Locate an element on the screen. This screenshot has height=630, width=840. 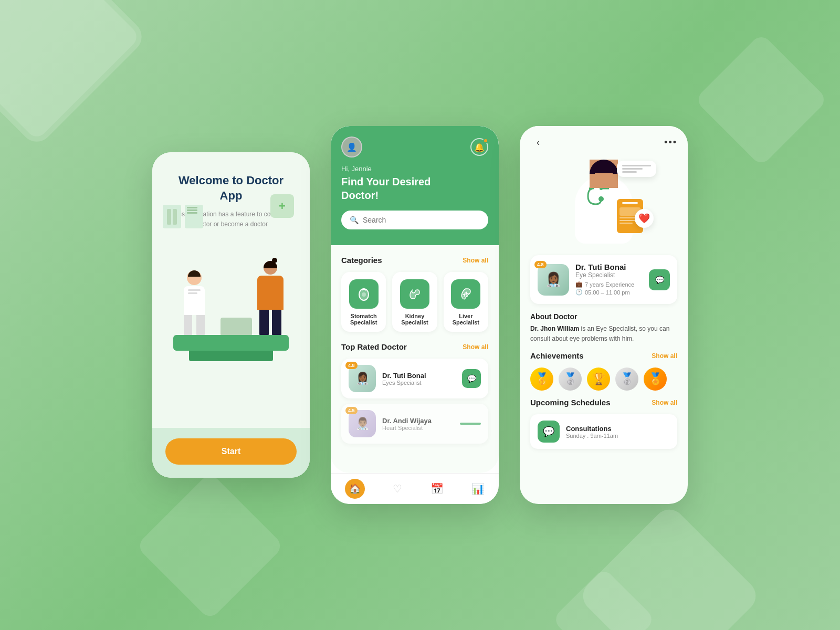
welcome-illustration is located at coordinates (231, 298).